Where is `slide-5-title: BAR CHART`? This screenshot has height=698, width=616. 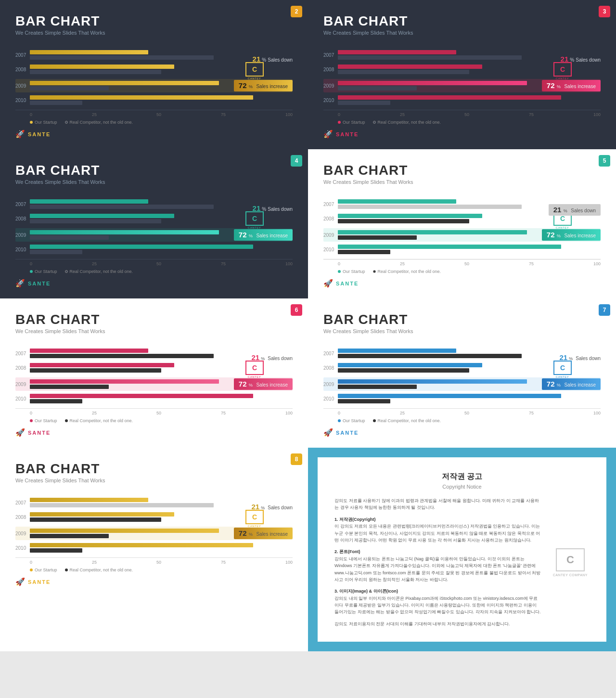 slide-5-title: BAR CHART is located at coordinates (462, 170).